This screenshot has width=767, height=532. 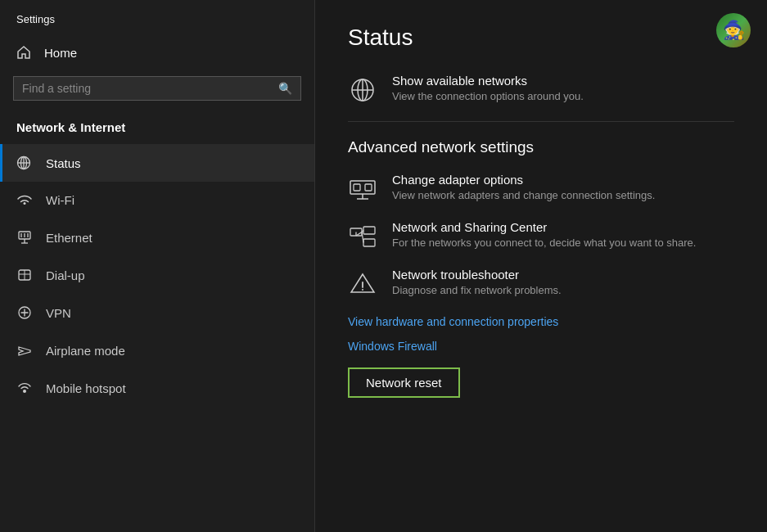 What do you see at coordinates (25, 237) in the screenshot?
I see `ethernet-icon` at bounding box center [25, 237].